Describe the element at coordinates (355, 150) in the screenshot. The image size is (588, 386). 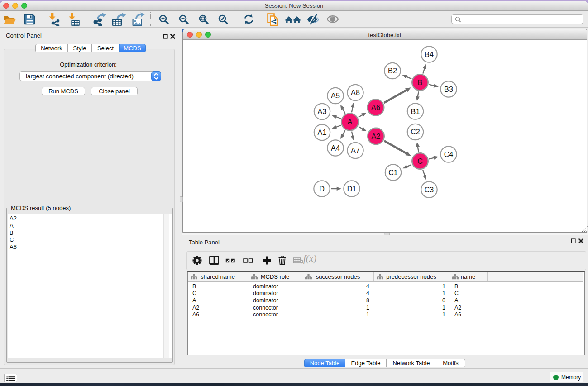
I see `svg-text: A7` at that location.